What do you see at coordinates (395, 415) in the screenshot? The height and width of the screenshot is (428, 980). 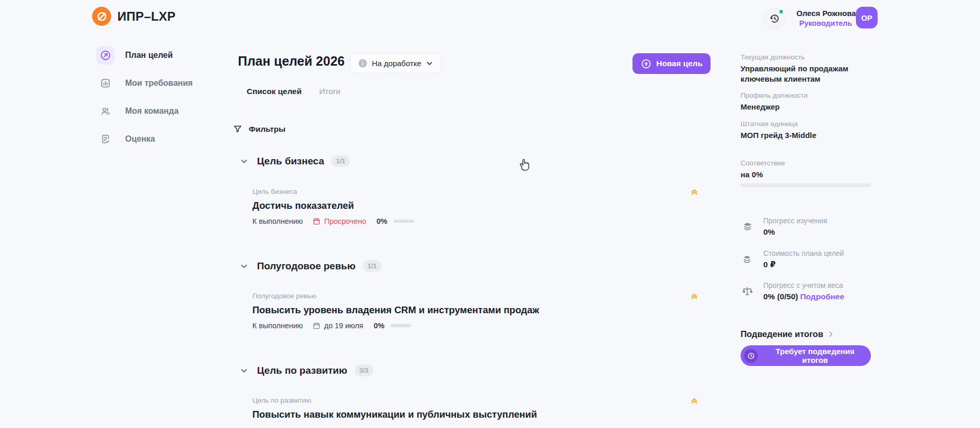 I see `goal-title: Повысить навык коммуникации и публичных …` at bounding box center [395, 415].